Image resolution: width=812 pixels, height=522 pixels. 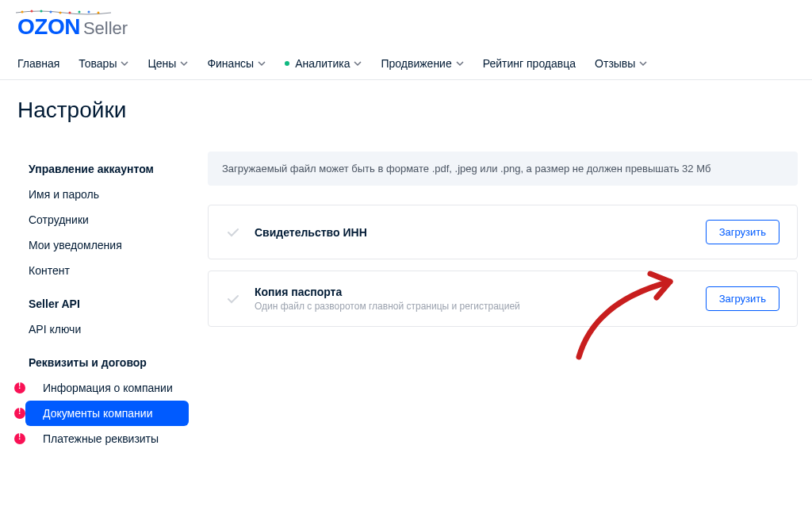 What do you see at coordinates (98, 63) in the screenshot?
I see `nav-label: Товары` at bounding box center [98, 63].